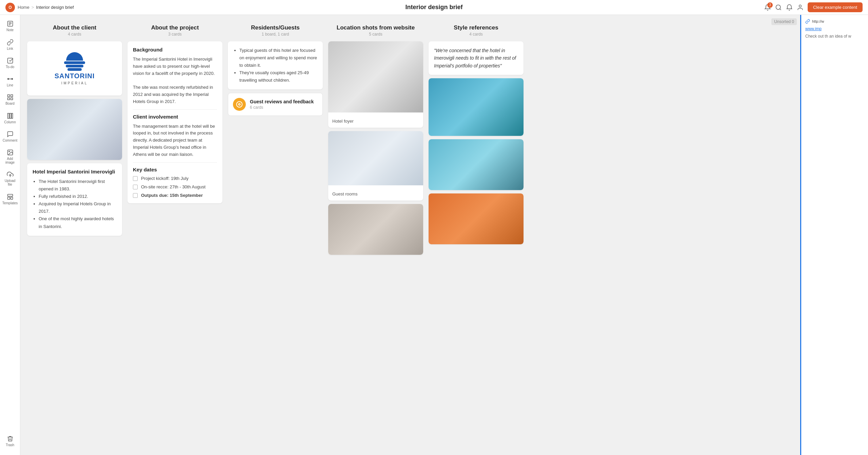  Describe the element at coordinates (10, 183) in the screenshot. I see `sidebar-upload-label: Upload file` at that location.